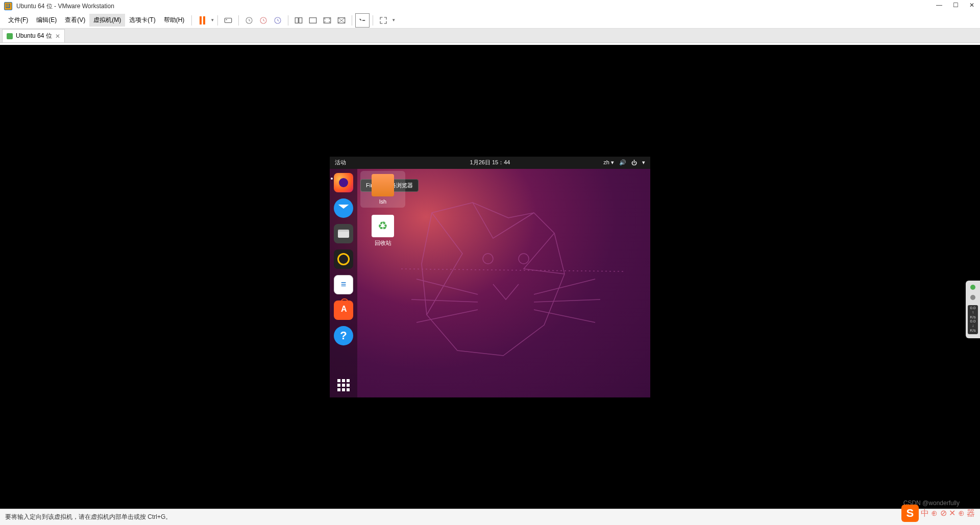 The width and height of the screenshot is (980, 525). What do you see at coordinates (65, 6) in the screenshot?
I see `window-title: Ubuntu 64 位 - VMware Workstation` at bounding box center [65, 6].